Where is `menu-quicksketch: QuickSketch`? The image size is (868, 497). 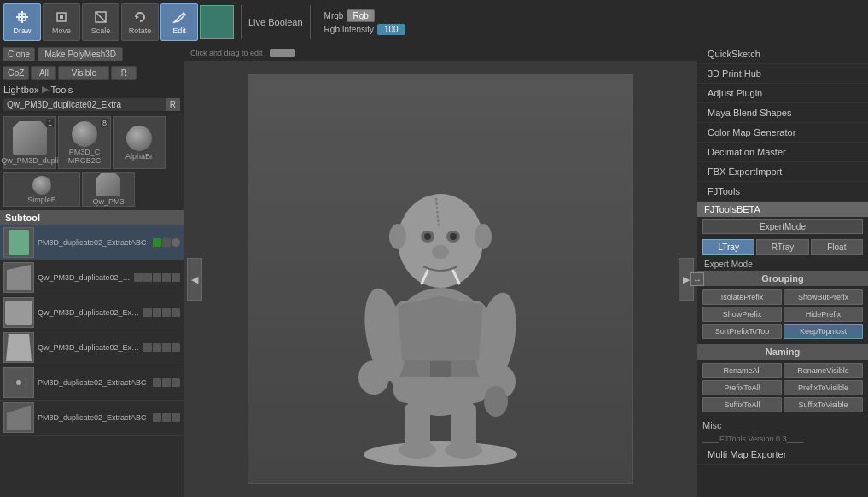
menu-quicksketch: QuickSketch is located at coordinates (783, 55).